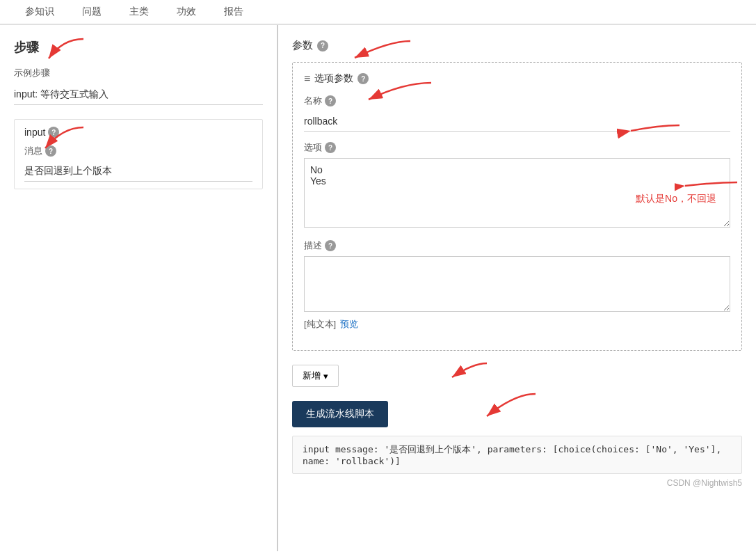 The width and height of the screenshot is (756, 554). Describe the element at coordinates (676, 199) in the screenshot. I see `comment-text: 默认是No，不回退` at that location.